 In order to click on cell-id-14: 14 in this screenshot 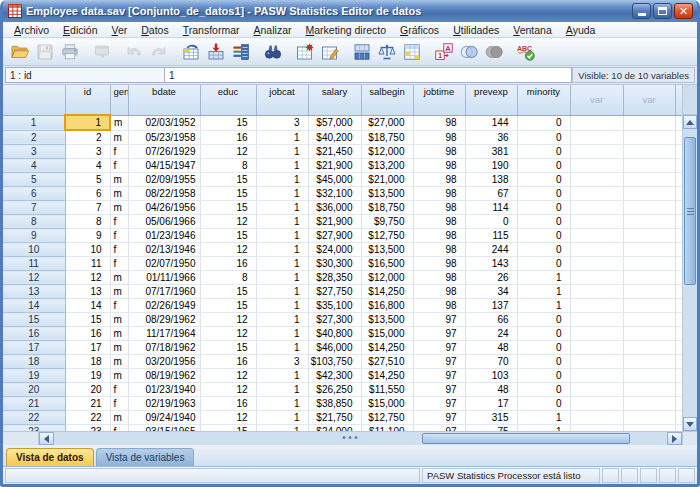, I will do `click(88, 306)`.